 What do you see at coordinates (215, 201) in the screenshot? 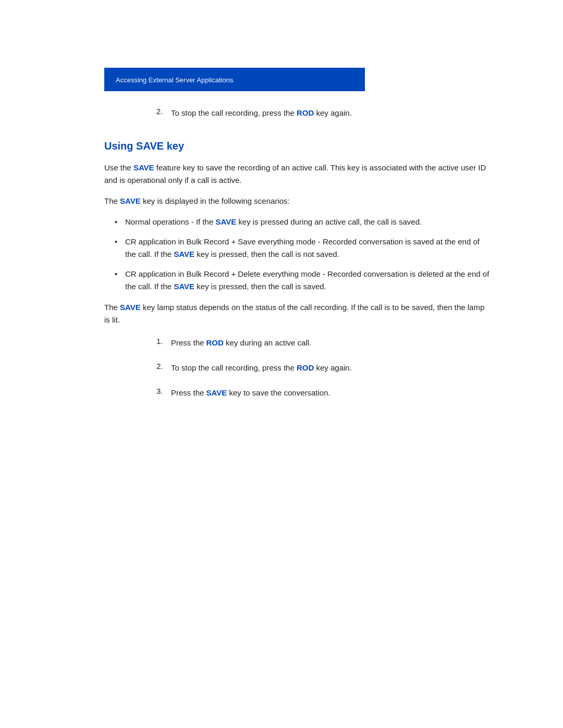
I see `para2-after: key is displayed in the following scenar…` at bounding box center [215, 201].